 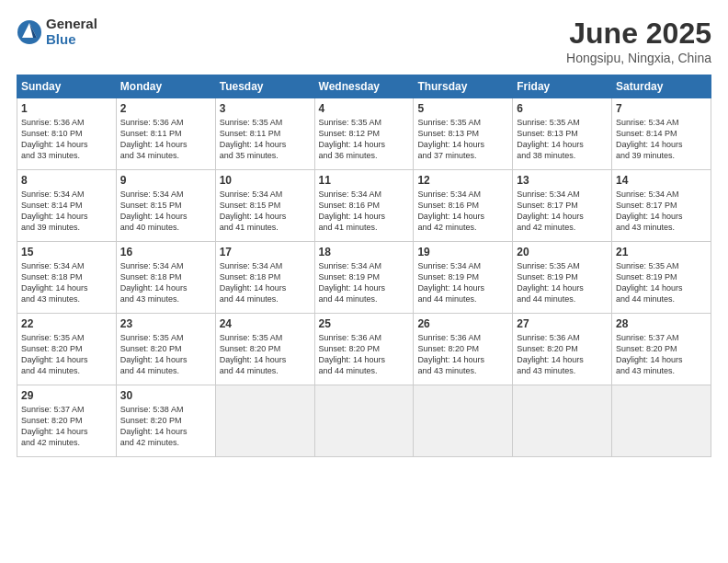 I want to click on day-number: 30, so click(x=165, y=396).